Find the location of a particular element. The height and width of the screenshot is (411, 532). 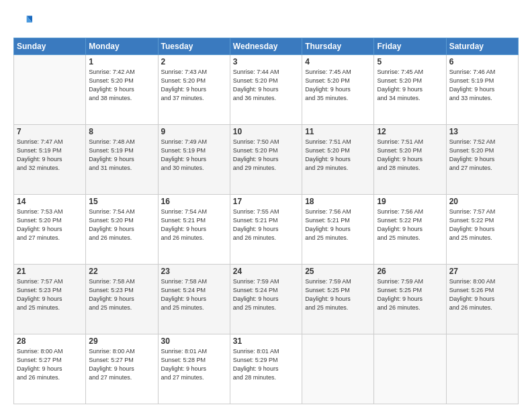

day-number: 18 is located at coordinates (338, 201).